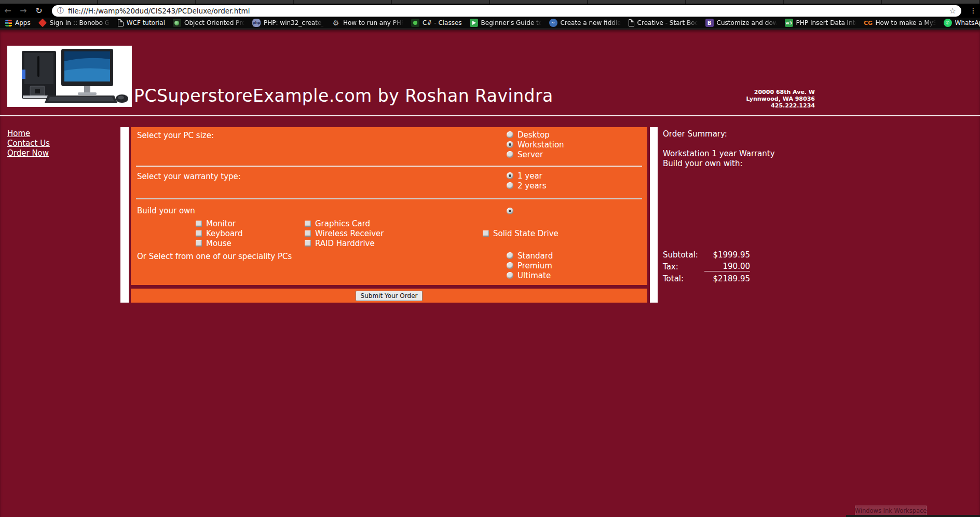  I want to click on checkbox-wireless-receiver, so click(308, 234).